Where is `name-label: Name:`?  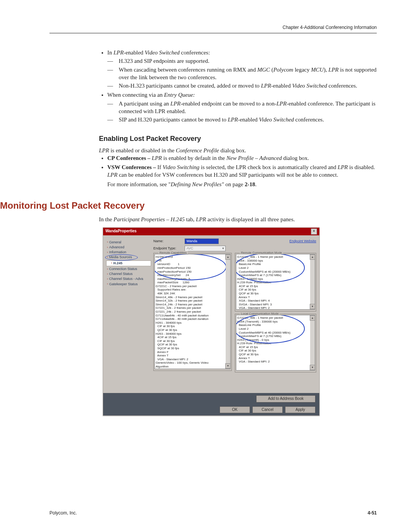 name-label: Name: is located at coordinates (167, 241).